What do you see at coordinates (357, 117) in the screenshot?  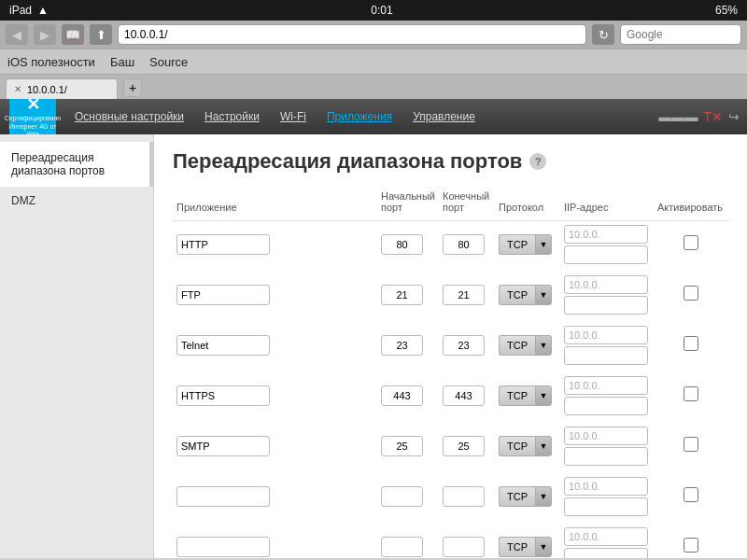 I see `router-nav-items: Основные настройки Настройки Wi-Fi Прило…` at bounding box center [357, 117].